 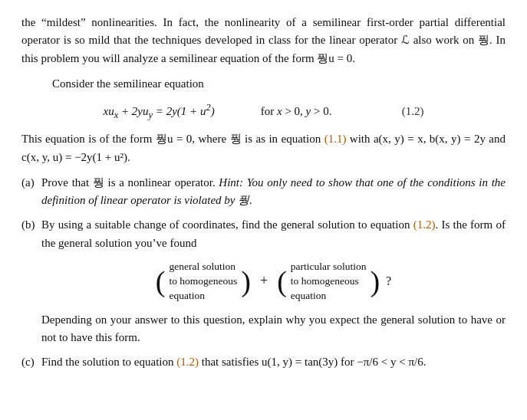 What do you see at coordinates (279, 84) in the screenshot?
I see `consider-label: Consider the semilinear equation` at bounding box center [279, 84].